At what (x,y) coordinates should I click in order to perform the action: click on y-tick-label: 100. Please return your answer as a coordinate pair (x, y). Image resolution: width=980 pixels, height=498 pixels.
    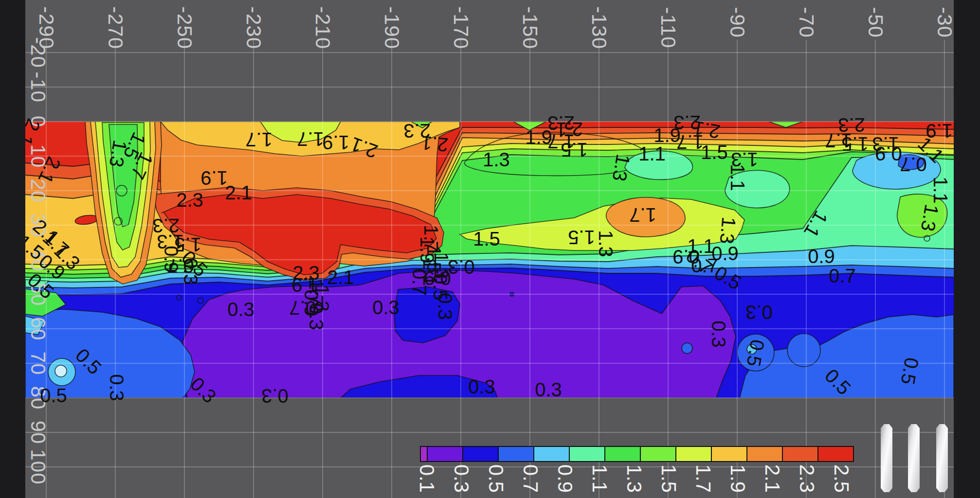
    Looking at the image, I should click on (38, 467).